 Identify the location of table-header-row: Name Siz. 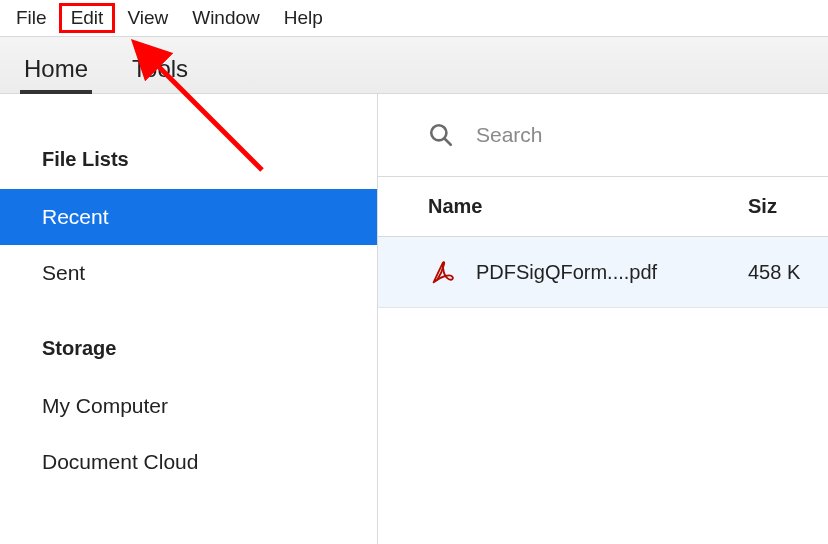
(603, 207).